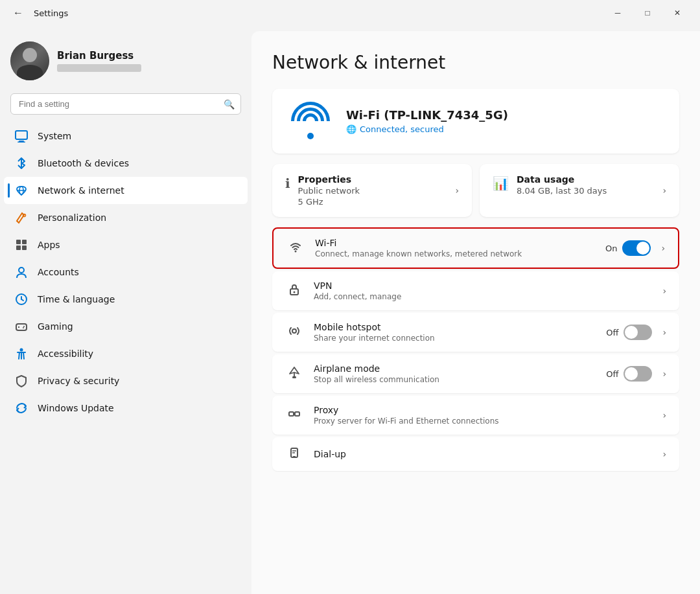  Describe the element at coordinates (9, 190) in the screenshot. I see `active-indicator` at that location.